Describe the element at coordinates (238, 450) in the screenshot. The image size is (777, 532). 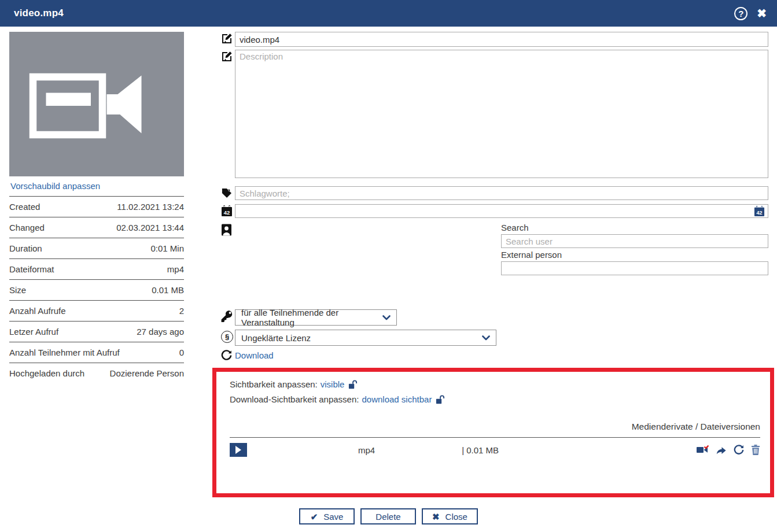
I see `play-button` at that location.